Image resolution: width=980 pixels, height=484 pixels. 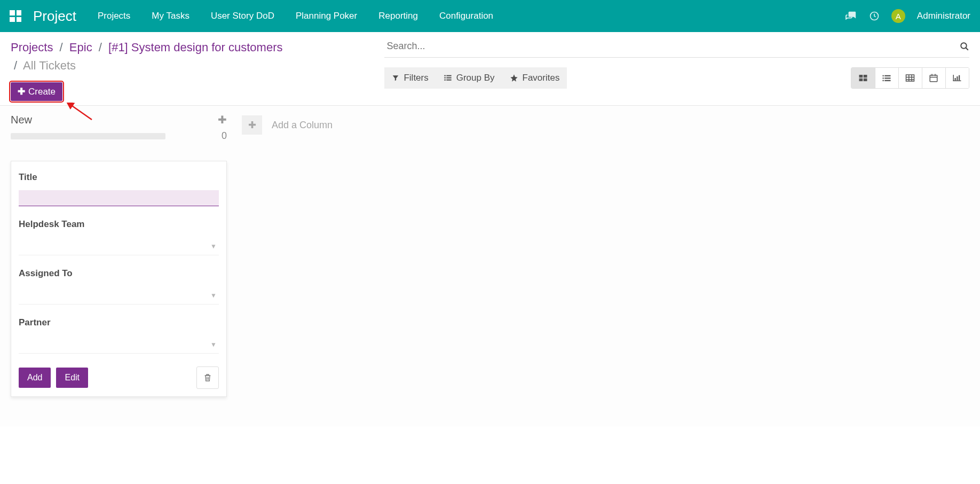 I want to click on assigned-label: Assigned To, so click(x=118, y=274).